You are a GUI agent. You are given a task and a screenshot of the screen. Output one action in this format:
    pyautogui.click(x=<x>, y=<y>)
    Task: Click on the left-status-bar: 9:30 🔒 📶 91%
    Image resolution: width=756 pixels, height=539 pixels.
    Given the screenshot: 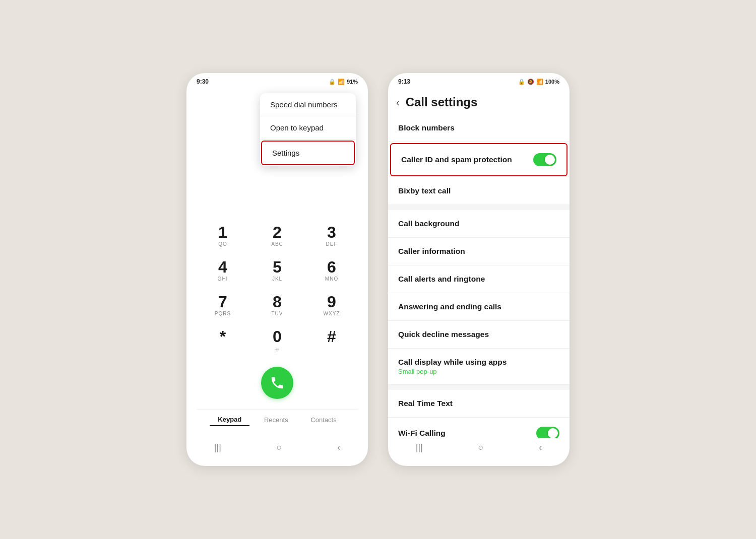 What is the action you would take?
    pyautogui.click(x=277, y=81)
    